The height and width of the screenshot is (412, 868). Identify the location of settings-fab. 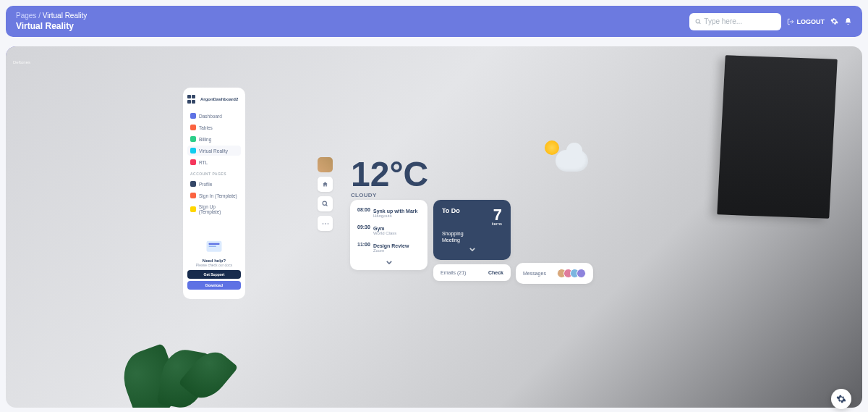
(841, 399).